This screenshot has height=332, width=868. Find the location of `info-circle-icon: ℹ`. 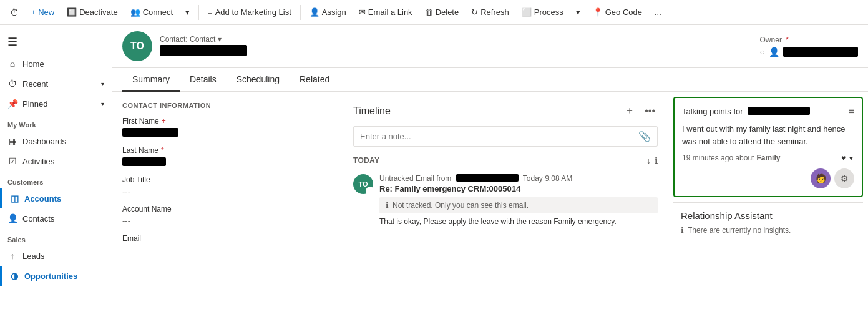

info-circle-icon: ℹ is located at coordinates (387, 205).